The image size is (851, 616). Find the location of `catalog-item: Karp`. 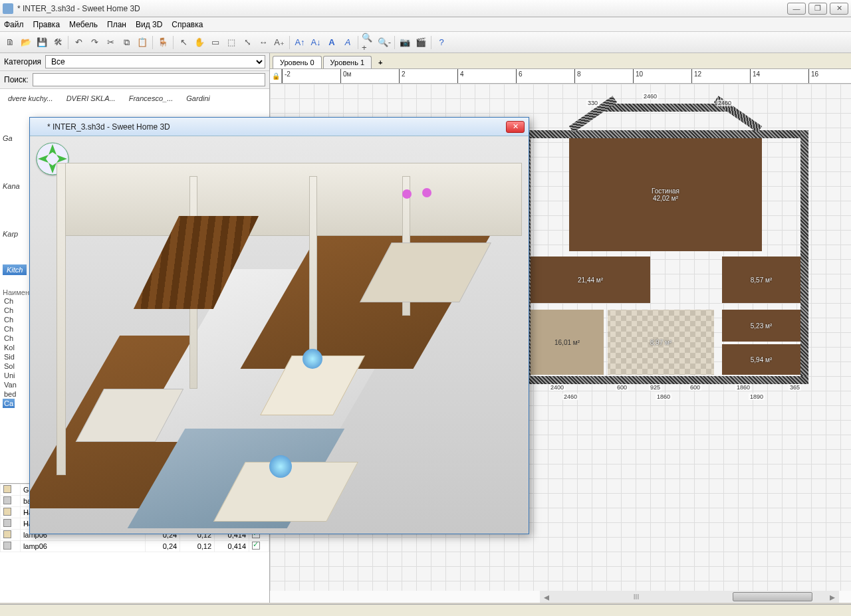

catalog-item: Karp is located at coordinates (11, 234).